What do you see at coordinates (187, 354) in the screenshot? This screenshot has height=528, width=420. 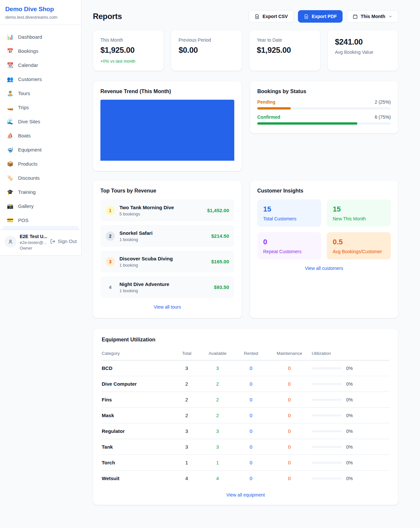 I see `column-header: Total` at bounding box center [187, 354].